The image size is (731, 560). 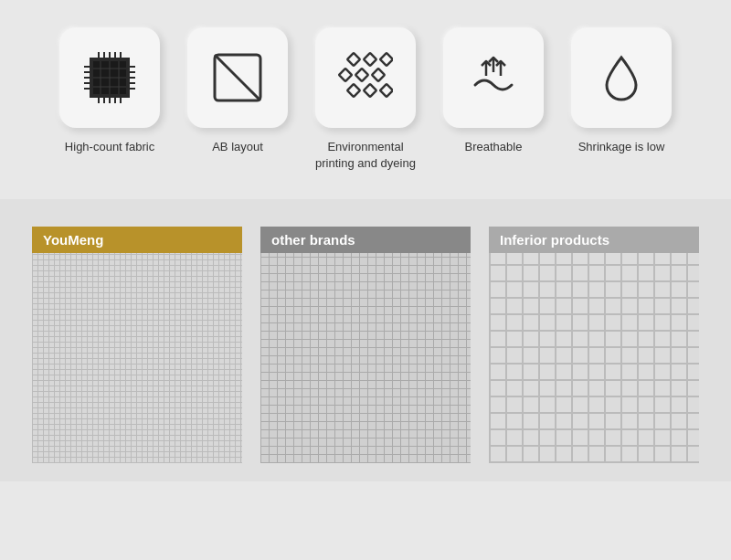 I want to click on icon-box-breathable, so click(x=493, y=78).